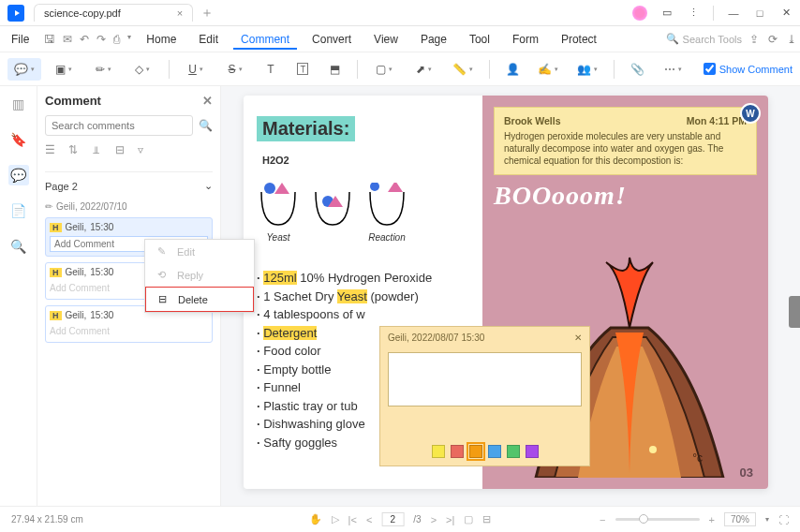 This screenshot has width=800, height=532. I want to click on save-icon: 🖫, so click(50, 39).